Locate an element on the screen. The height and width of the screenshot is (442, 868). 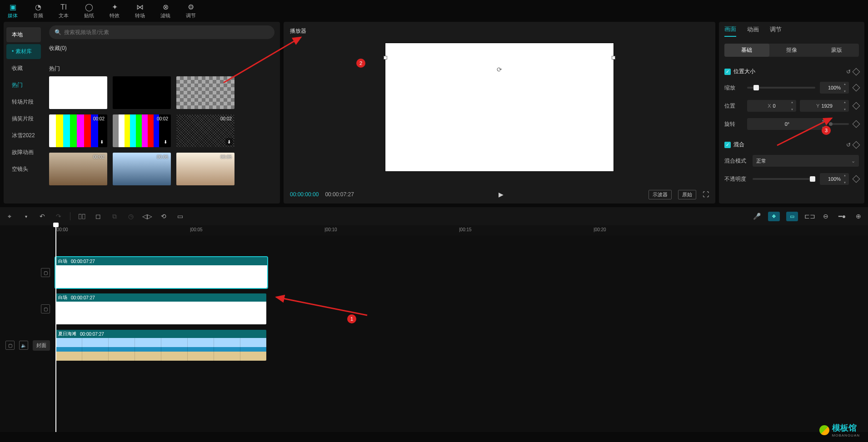
media-panel: 本地• 素材库收藏热门转场片段搞笑片段冰雪2022故障动画空镜头 🔍 收藏(0)… is located at coordinates (142, 113).